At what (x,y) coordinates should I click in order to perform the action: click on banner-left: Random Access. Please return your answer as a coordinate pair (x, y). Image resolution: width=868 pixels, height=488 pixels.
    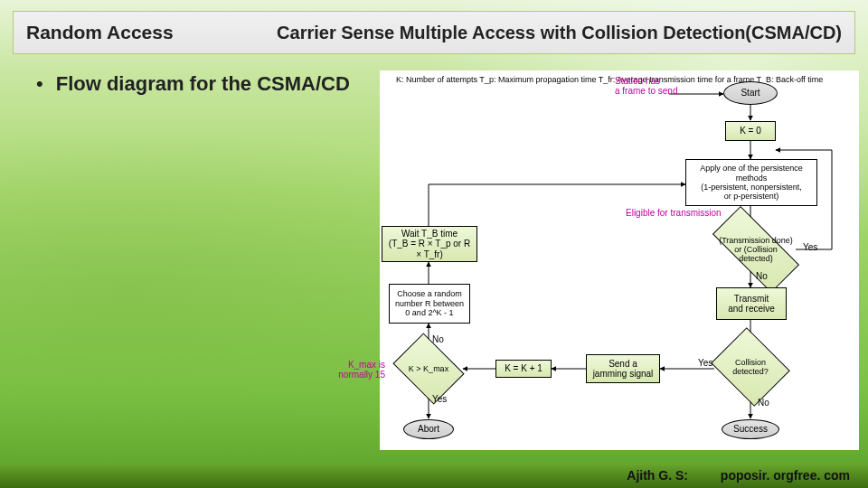
    Looking at the image, I should click on (94, 33).